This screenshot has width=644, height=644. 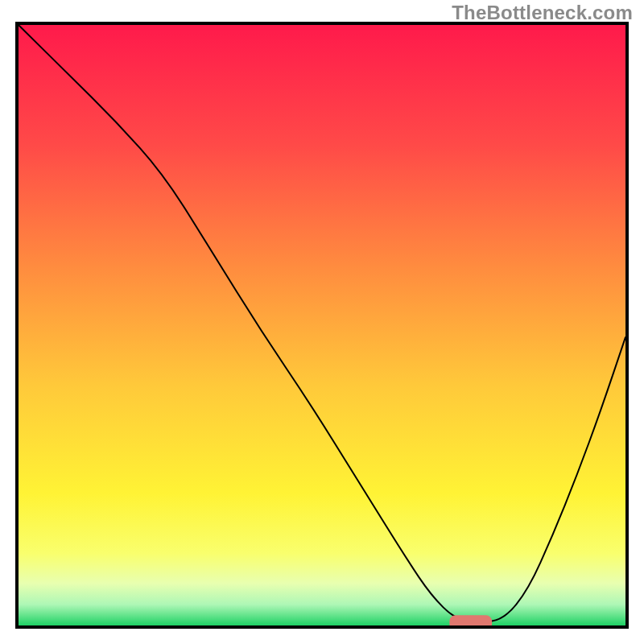 I want to click on watermark-text: TheBottleneck.com, so click(x=543, y=13).